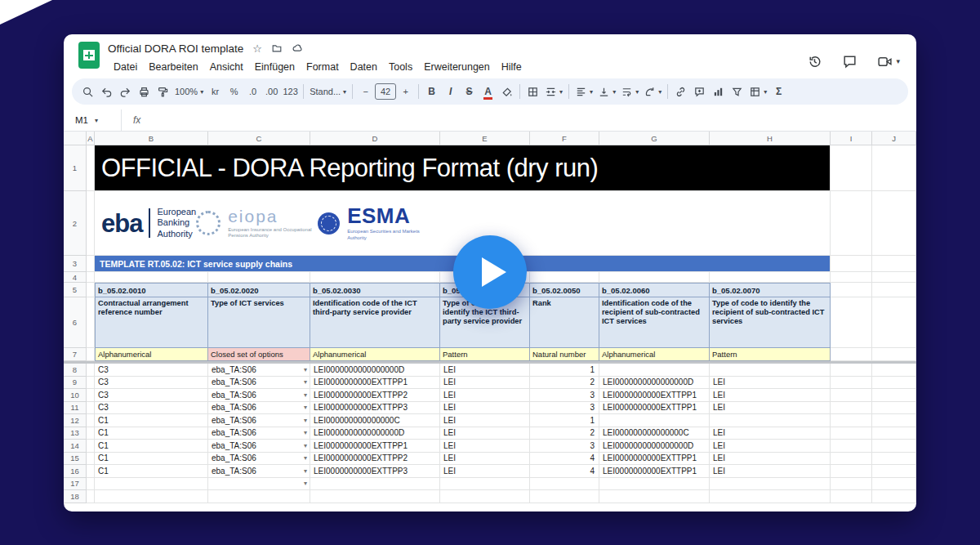  Describe the element at coordinates (152, 323) in the screenshot. I see `header-title-B6: Contractual arrangement reference number` at that location.